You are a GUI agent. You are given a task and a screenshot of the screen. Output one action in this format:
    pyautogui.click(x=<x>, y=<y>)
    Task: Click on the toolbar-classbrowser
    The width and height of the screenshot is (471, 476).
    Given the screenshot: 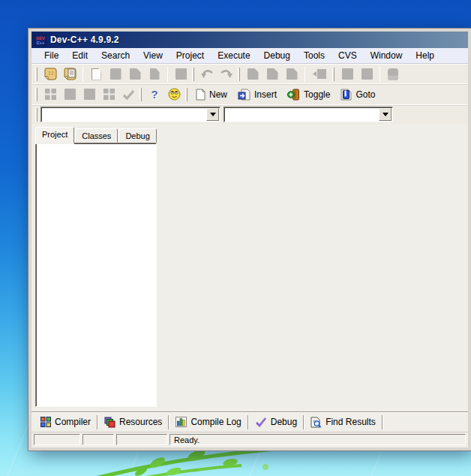 What is the action you would take?
    pyautogui.click(x=250, y=114)
    